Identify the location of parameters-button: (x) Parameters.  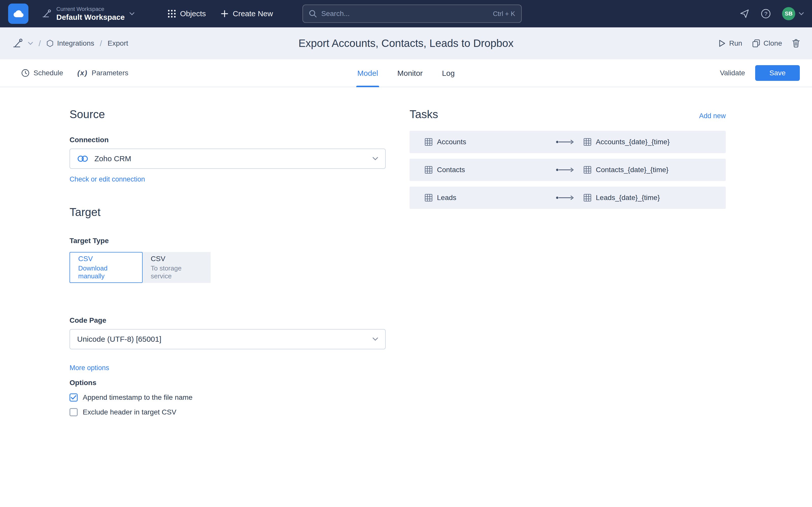
(103, 73).